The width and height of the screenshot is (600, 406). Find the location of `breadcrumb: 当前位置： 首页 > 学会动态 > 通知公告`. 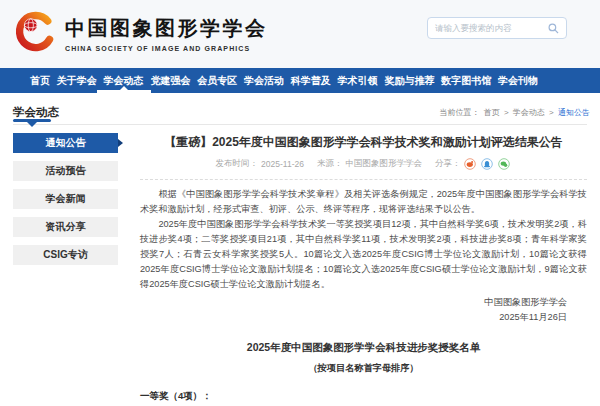

breadcrumb: 当前位置： 首页 > 学会动态 > 通知公告 is located at coordinates (514, 112).